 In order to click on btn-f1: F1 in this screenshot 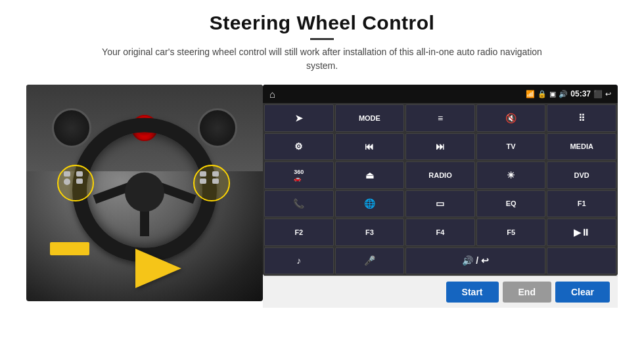, I will do `click(582, 204)`.